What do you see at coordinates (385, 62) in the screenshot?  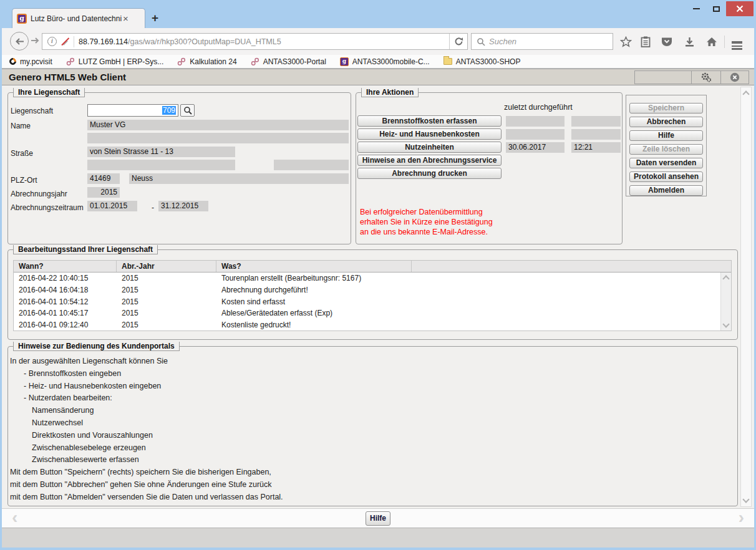 I see `bookmark-item: g ANTAS3000mobile-C...` at bounding box center [385, 62].